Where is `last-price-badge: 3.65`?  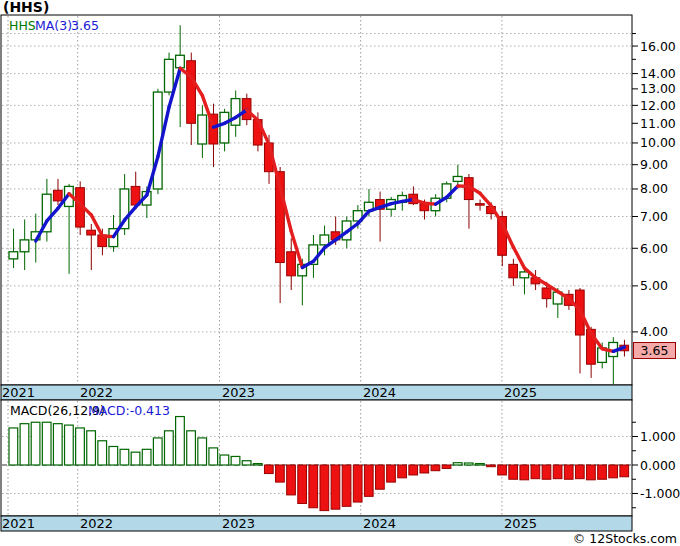 last-price-badge: 3.65 is located at coordinates (654, 350).